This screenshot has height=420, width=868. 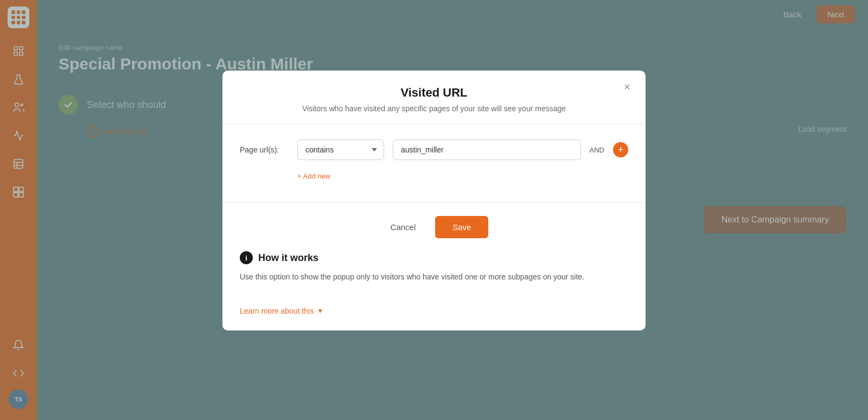 I want to click on url-input, so click(x=487, y=150).